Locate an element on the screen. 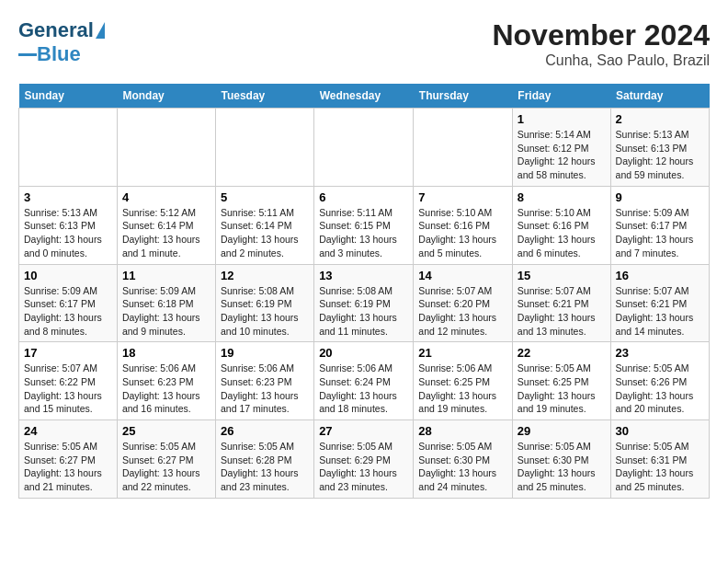 The width and height of the screenshot is (728, 563). day-number: 13 is located at coordinates (364, 276).